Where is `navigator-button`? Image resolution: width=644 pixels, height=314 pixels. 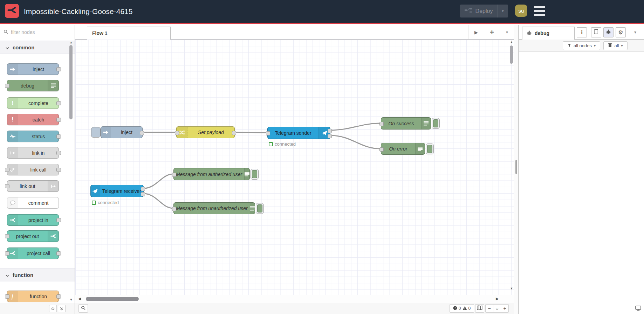
navigator-button is located at coordinates (480, 308).